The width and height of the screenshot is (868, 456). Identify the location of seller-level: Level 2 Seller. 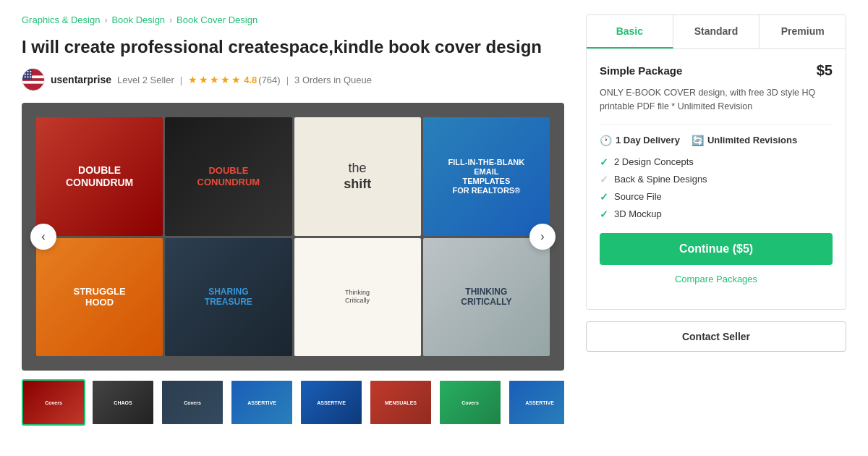
(146, 80).